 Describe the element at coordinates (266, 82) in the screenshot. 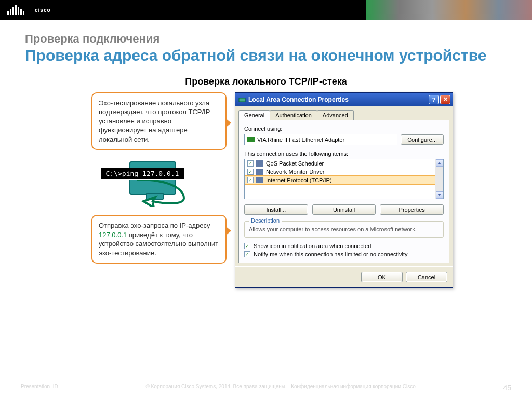

I see `diagram-title: Проверка локального TCP/IP-стека` at that location.